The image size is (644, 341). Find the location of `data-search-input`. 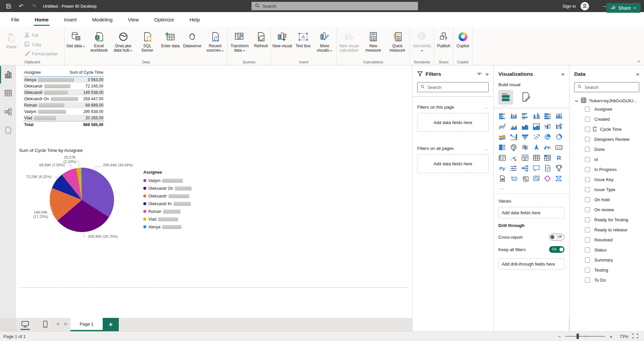

data-search-input is located at coordinates (610, 87).